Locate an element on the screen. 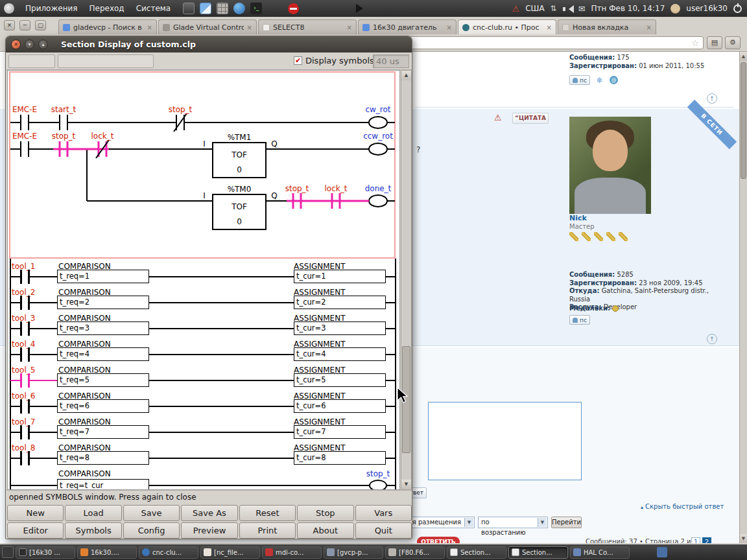 Image resolution: width=747 pixels, height=560 pixels. menu-applications: Приложения is located at coordinates (52, 8).